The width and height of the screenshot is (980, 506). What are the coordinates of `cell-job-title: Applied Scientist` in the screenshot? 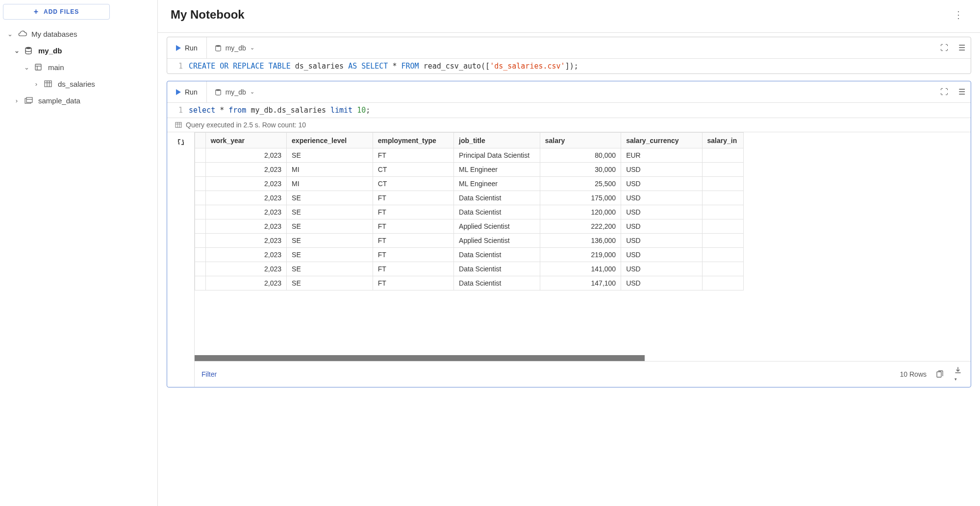 It's located at (497, 226).